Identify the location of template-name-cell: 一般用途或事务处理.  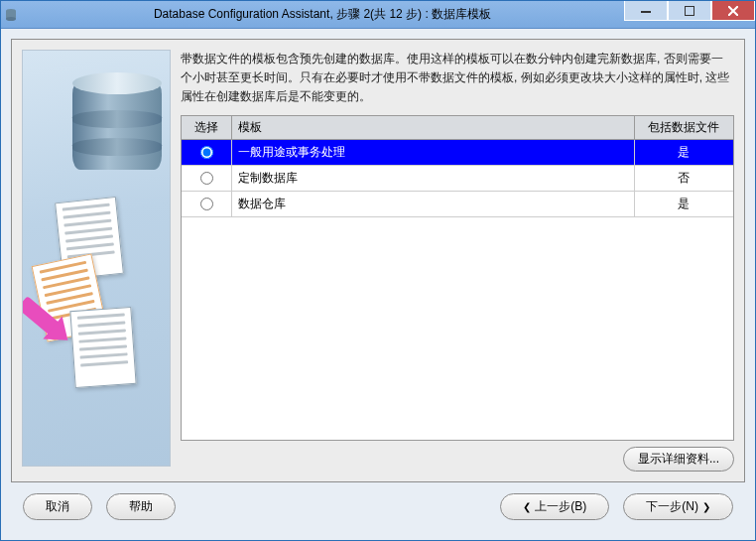
(433, 152).